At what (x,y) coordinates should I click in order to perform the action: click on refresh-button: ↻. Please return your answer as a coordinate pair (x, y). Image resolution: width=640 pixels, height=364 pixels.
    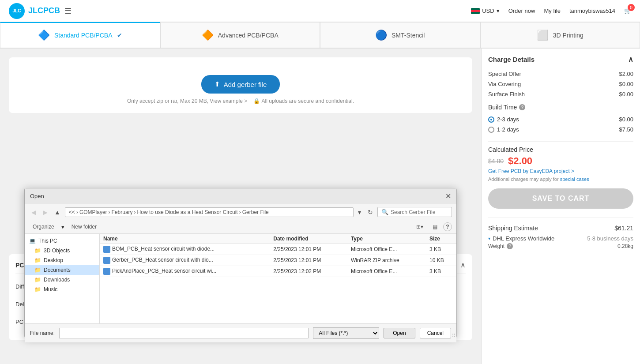
    Looking at the image, I should click on (370, 212).